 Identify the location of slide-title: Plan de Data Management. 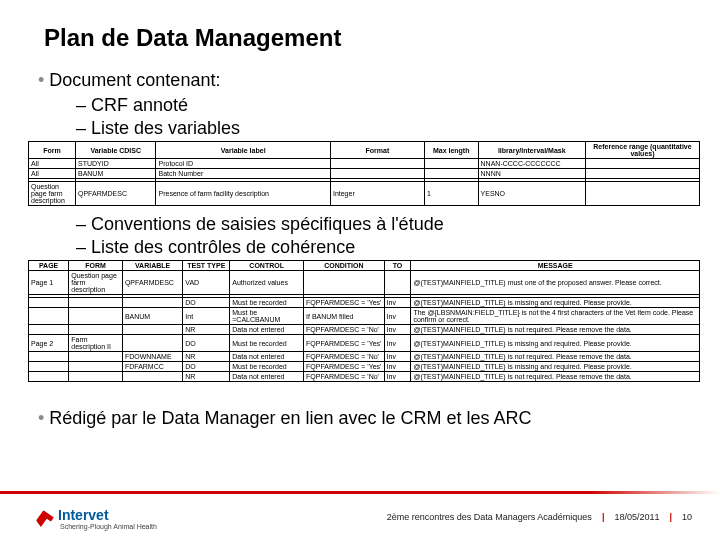
(364, 38).